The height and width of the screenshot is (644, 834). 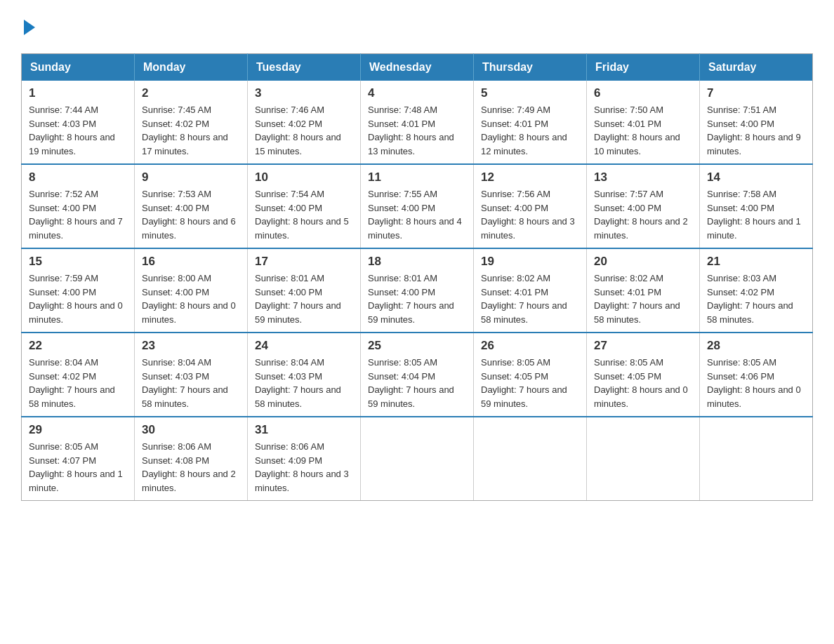 What do you see at coordinates (757, 290) in the screenshot?
I see `calendar-cell: 21Sunrise: 8:03 AMSunset: 4:02 PMDayligh…` at bounding box center [757, 290].